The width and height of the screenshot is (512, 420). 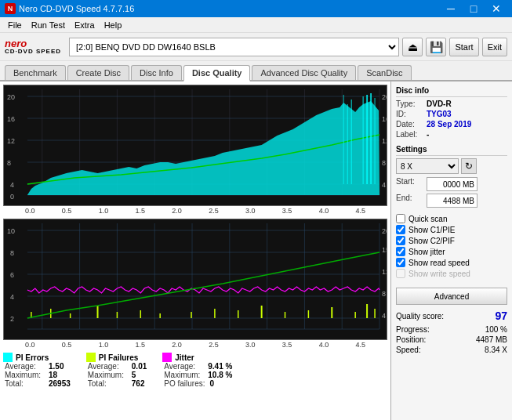 I want to click on svg-text: 2, so click(x=13, y=319).